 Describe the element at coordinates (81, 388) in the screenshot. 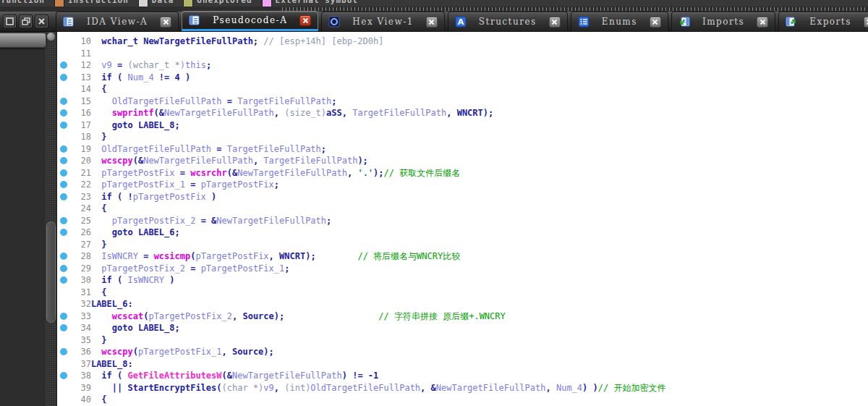

I see `line-number: 39` at that location.